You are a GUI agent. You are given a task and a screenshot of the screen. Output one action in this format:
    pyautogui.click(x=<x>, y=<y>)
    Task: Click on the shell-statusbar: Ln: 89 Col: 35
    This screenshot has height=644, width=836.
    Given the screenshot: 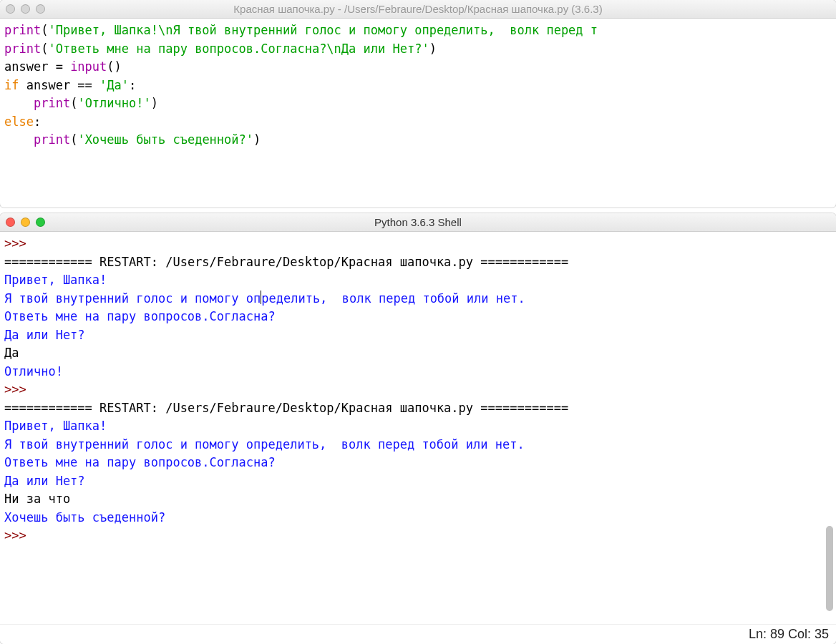 What is the action you would take?
    pyautogui.click(x=418, y=634)
    